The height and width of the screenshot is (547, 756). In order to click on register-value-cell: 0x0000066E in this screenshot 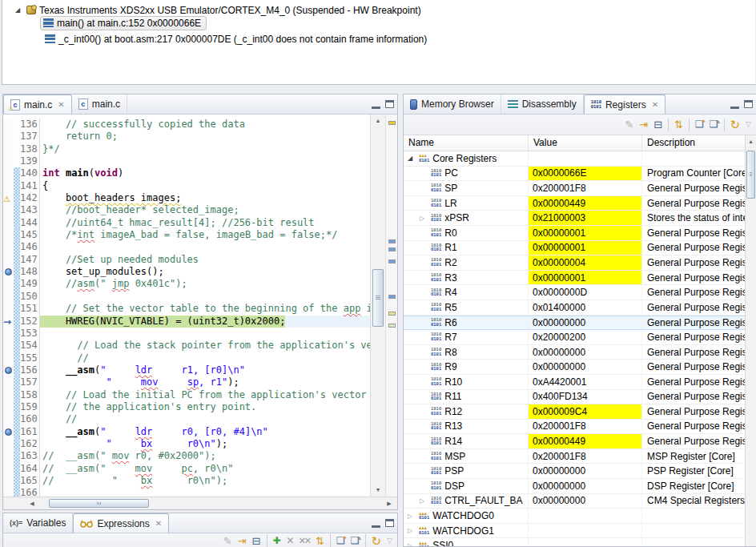, I will do `click(585, 174)`.